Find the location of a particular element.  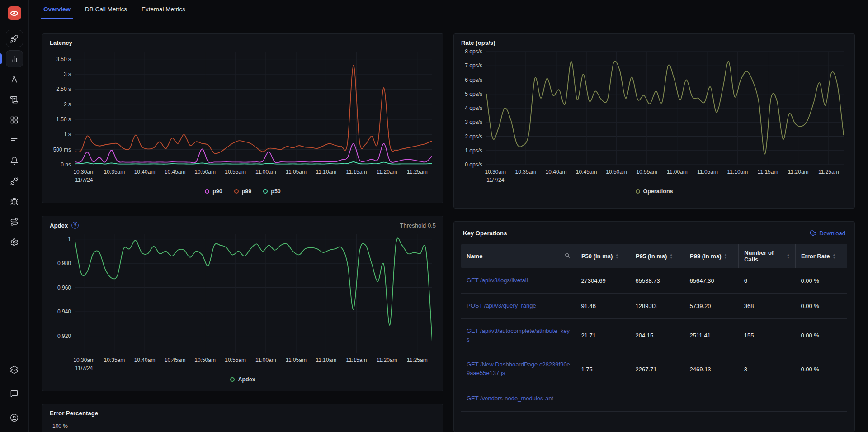

apdex-chart: 0.9200.9400.9600.980110:30am11/7/2410:35… is located at coordinates (243, 301).